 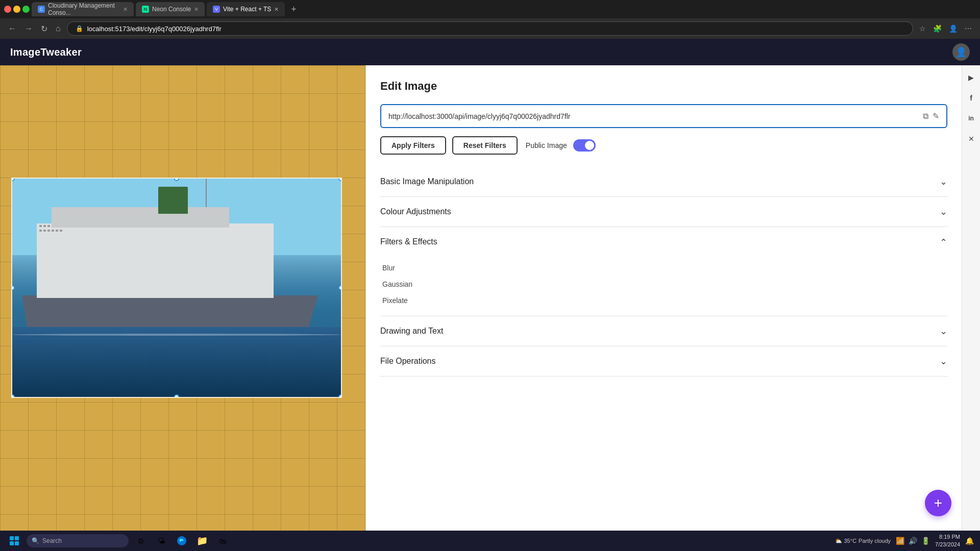 What do you see at coordinates (971, 139) in the screenshot?
I see `twitter-icon: ✕` at bounding box center [971, 139].